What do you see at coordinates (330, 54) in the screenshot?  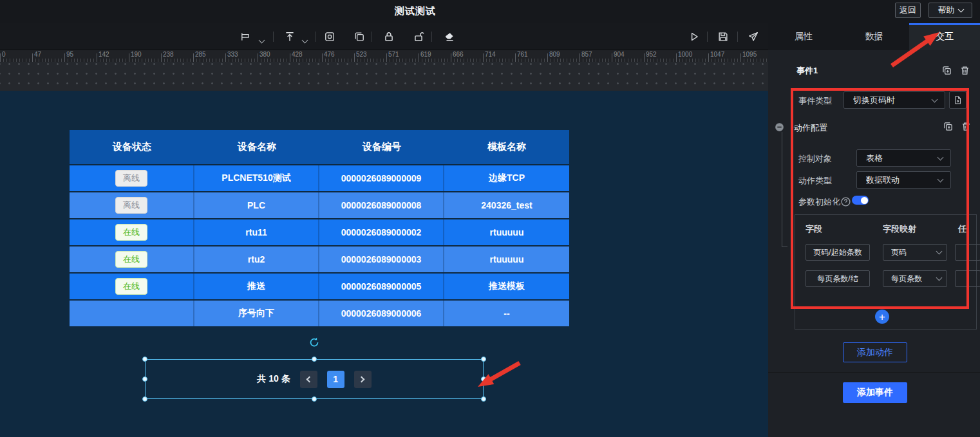 I see `ruler-mark: 476` at bounding box center [330, 54].